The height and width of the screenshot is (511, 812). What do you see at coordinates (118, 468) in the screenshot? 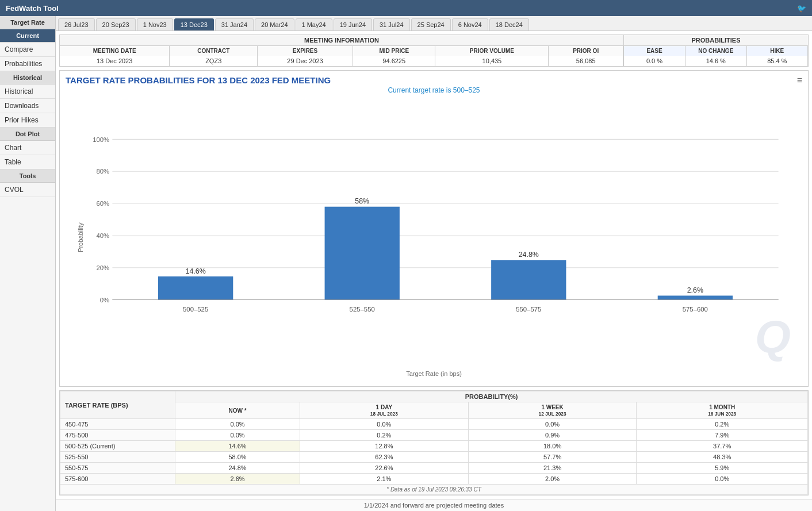
I see `table-cell-rate: 550-575` at bounding box center [118, 468].